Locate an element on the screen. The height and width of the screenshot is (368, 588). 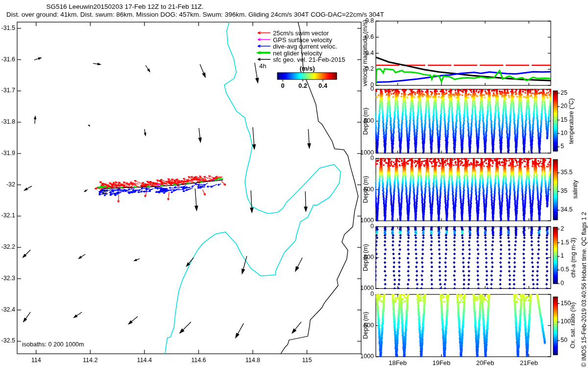
temp-y-tick-label: 0 is located at coordinates (359, 89).